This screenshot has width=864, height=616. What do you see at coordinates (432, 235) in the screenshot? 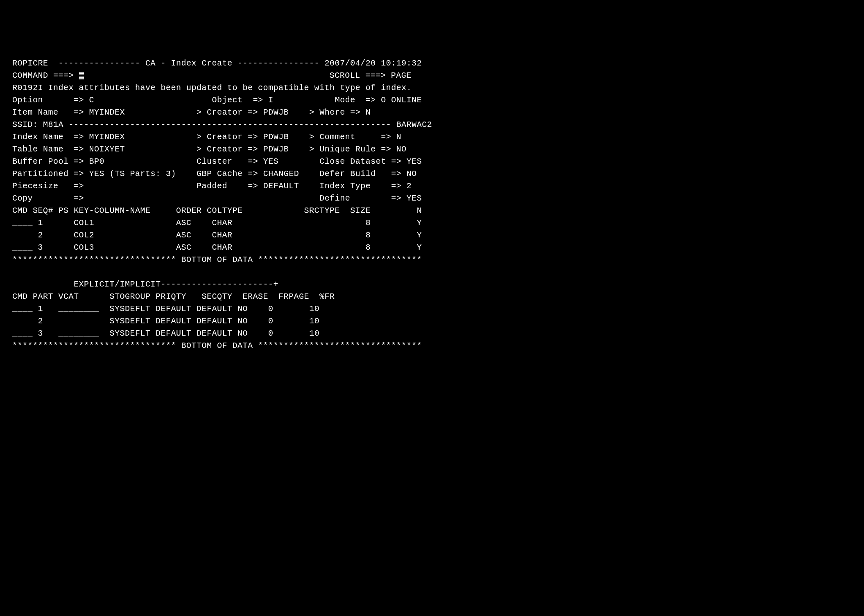
I see `column-row: ____ 2 COL2 ASC CHAR 8 Y` at bounding box center [432, 235].